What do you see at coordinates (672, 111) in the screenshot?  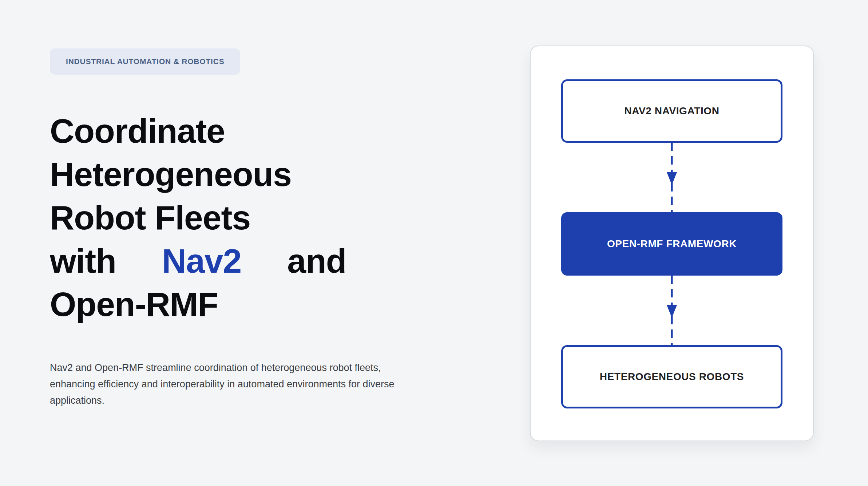 I see `flow-node-nav2-navigation: NAV2 NAVIGATION` at bounding box center [672, 111].